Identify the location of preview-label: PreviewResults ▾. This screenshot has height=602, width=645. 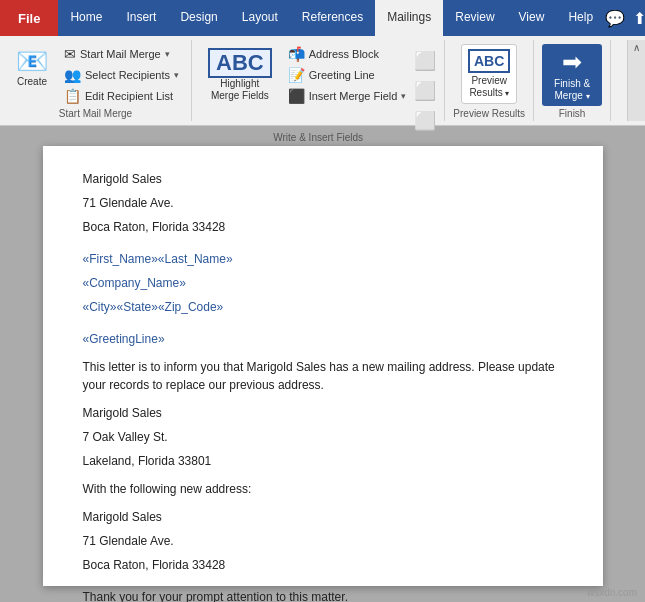
(489, 87).